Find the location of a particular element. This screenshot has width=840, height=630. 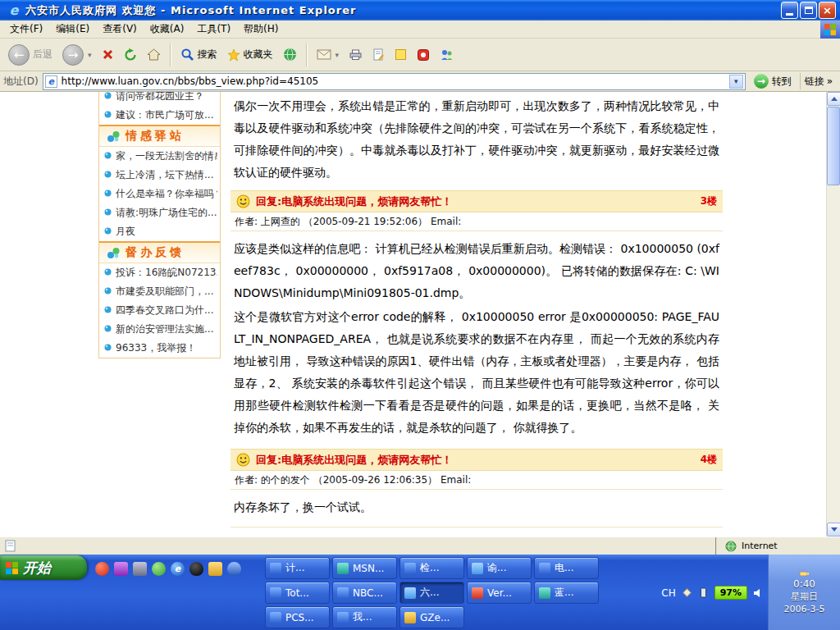

task-button-active: 六... is located at coordinates (431, 592).